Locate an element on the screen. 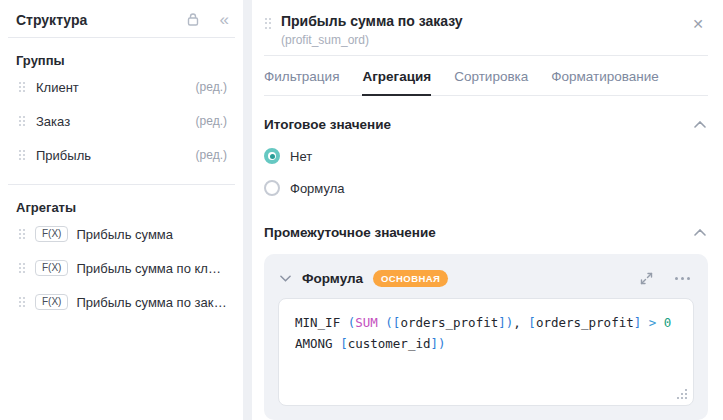 Image resolution: width=723 pixels, height=420 pixels. radio-unselected-icon is located at coordinates (272, 188).